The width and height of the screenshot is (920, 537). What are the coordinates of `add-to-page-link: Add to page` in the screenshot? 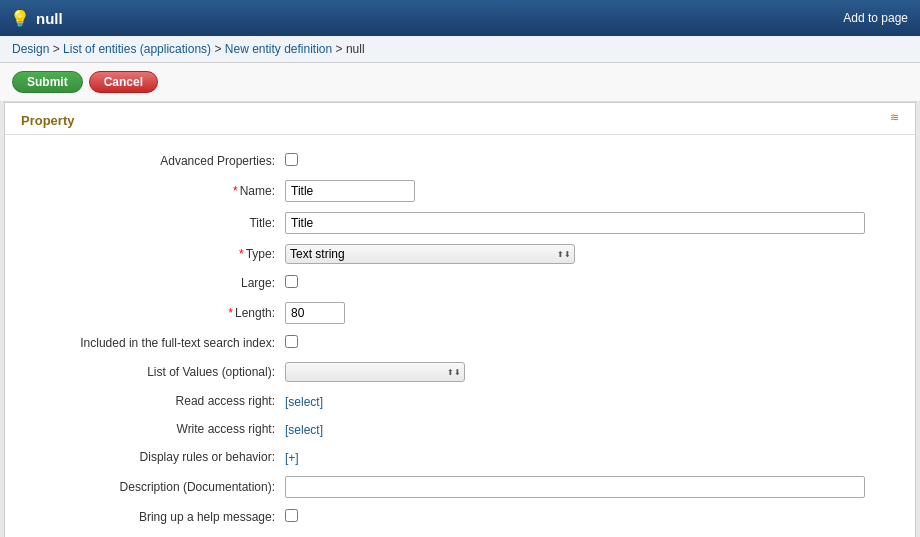 It's located at (876, 18).